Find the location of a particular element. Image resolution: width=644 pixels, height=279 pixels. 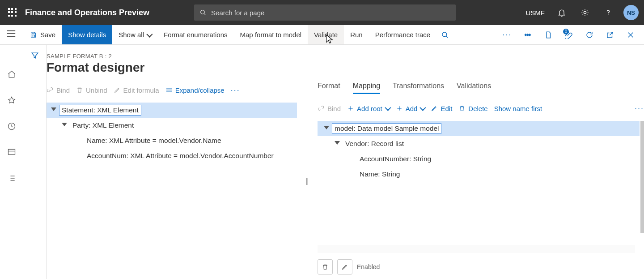

settings-button is located at coordinates (585, 13).